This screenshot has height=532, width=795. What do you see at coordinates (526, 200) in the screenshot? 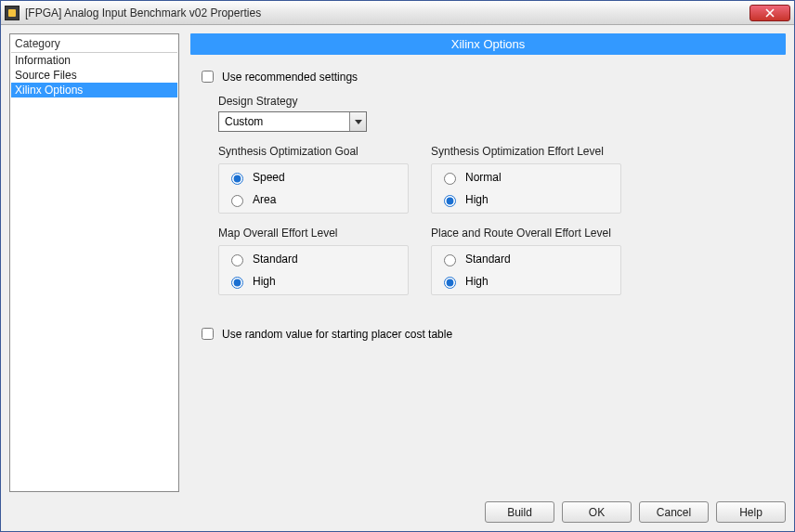
I see `synthesis-effort-high: High` at bounding box center [526, 200].